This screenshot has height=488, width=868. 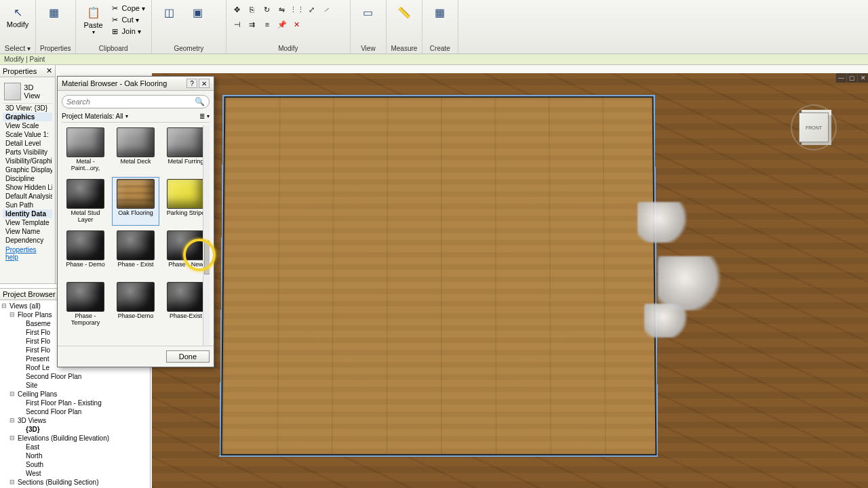 What do you see at coordinates (289, 27) in the screenshot?
I see `ribbon-group-modify: ✥ ⎘ ↻ ⇋ ⋮⋮ ⤢ ⟋ ⊣ ⇉ ≡ 📌 ✕ Modify` at bounding box center [289, 27].